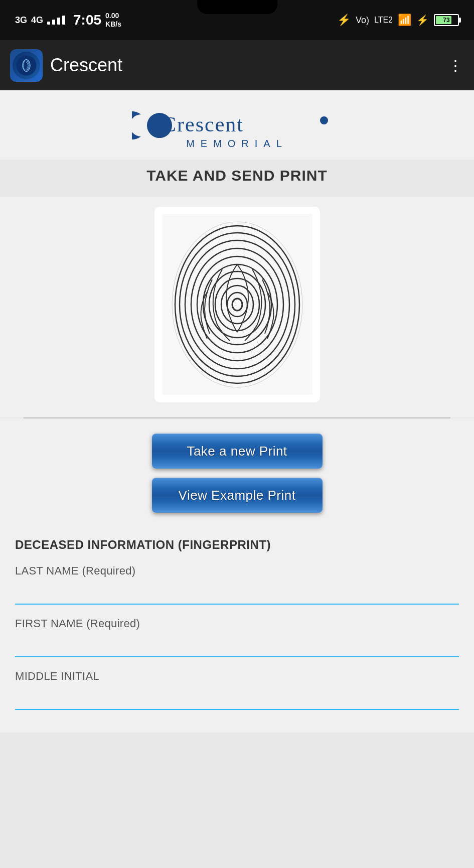  Describe the element at coordinates (237, 451) in the screenshot. I see `take-new-print-button: Take a new Print` at that location.